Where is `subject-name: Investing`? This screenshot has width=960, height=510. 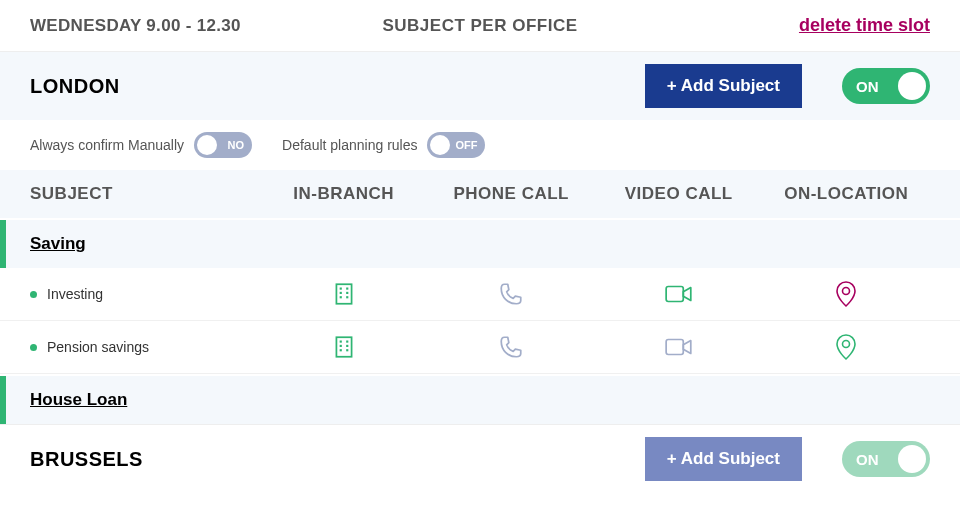
subject-name: Investing is located at coordinates (75, 294).